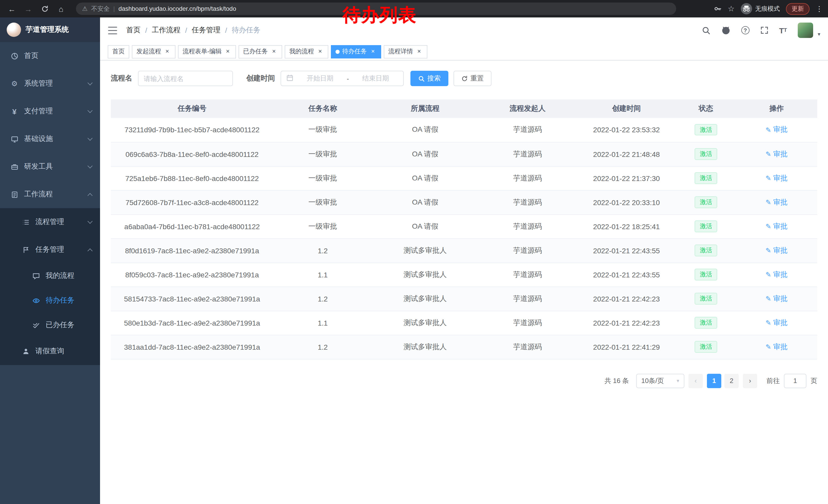  Describe the element at coordinates (50, 325) in the screenshot. I see `sidebar-item-done-tasks: 已办任务` at that location.